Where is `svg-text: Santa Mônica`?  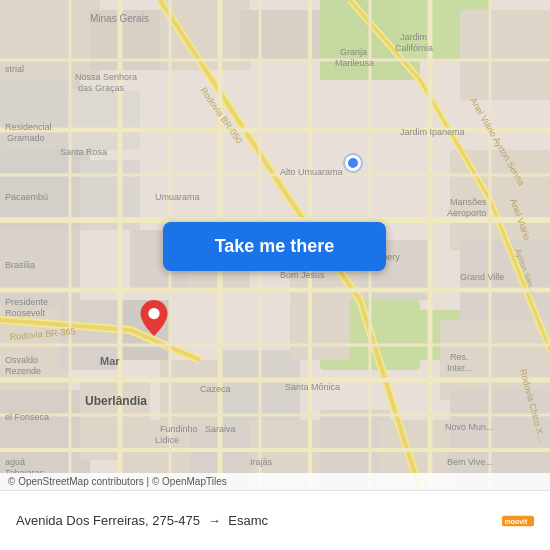
svg-text: Santa Mônica is located at coordinates (312, 387).